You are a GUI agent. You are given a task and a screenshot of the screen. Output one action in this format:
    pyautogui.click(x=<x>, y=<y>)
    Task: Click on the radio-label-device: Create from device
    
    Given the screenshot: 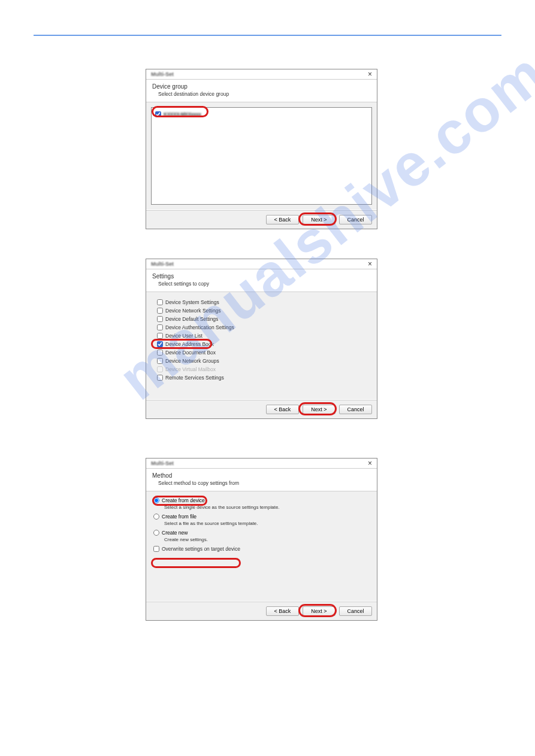 What is the action you would take?
    pyautogui.click(x=183, y=500)
    